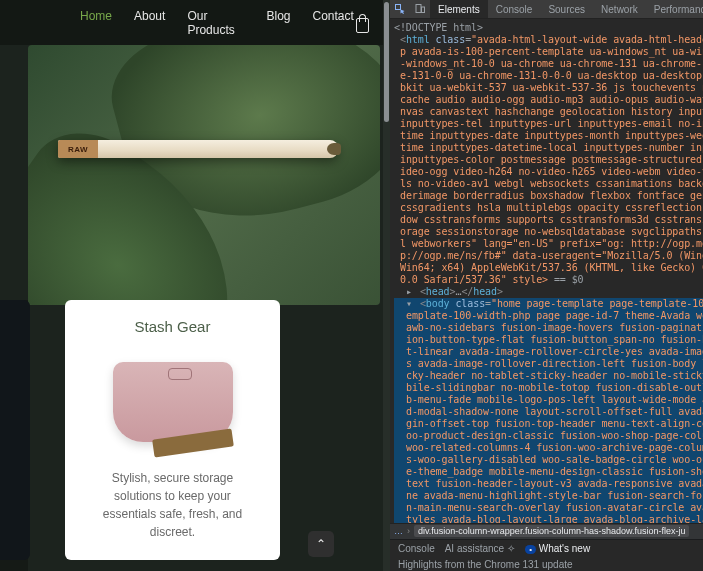 The height and width of the screenshot is (571, 703). Describe the element at coordinates (400, 9) in the screenshot. I see `inspect-element-icon` at that location.